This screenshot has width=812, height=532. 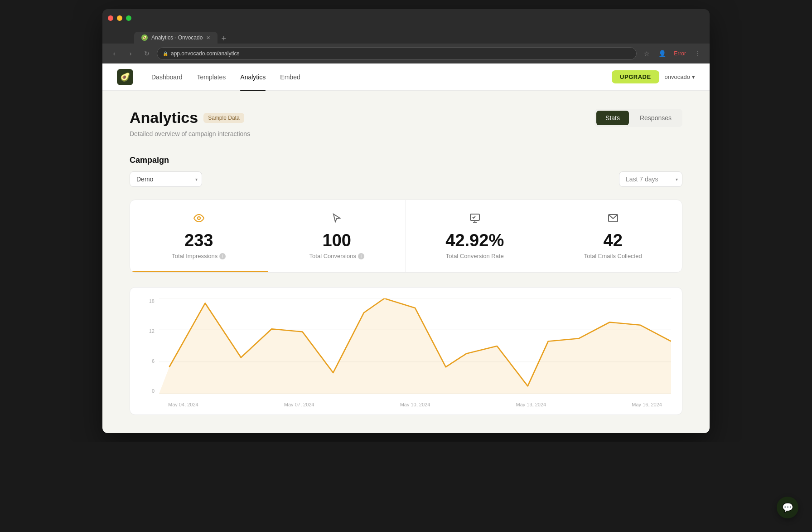 What do you see at coordinates (415, 405) in the screenshot?
I see `x-label-2: May 10, 2024` at bounding box center [415, 405].